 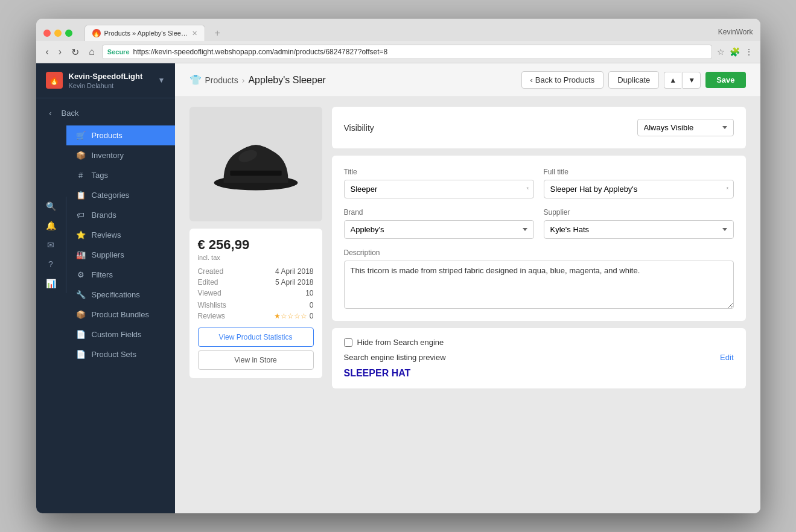 I want to click on browser-toolbar: ‹ › ↻ ⌂ Secure https://kevin-speedofligh…, so click(x=398, y=52).